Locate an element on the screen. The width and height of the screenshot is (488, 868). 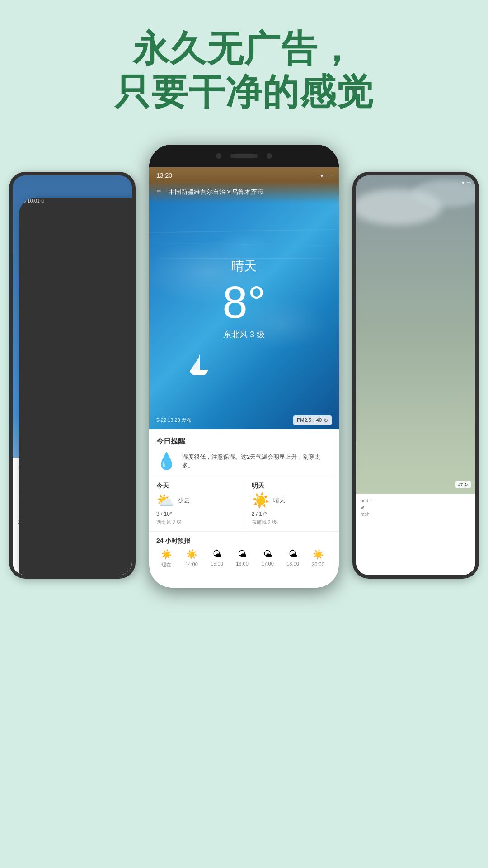
phone-left-screen: ≡ 1/6 10:01 u Summary ☂️ To el is located at coordinates (72, 375).